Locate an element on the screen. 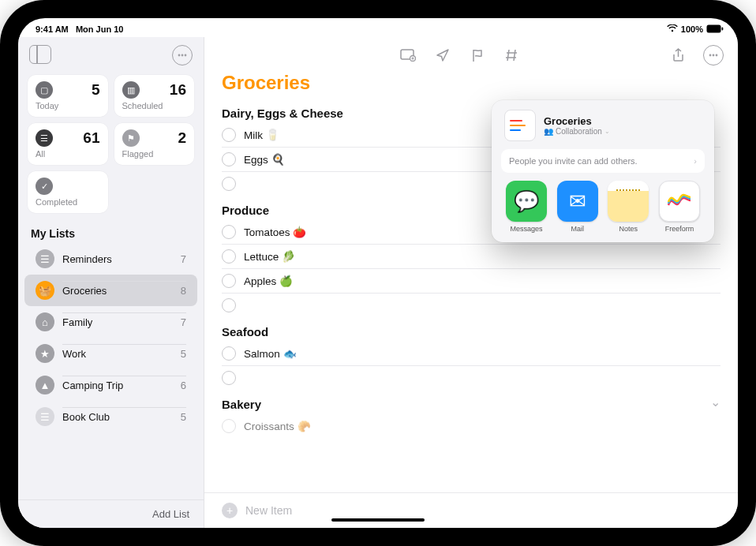  template-icon is located at coordinates (408, 55).